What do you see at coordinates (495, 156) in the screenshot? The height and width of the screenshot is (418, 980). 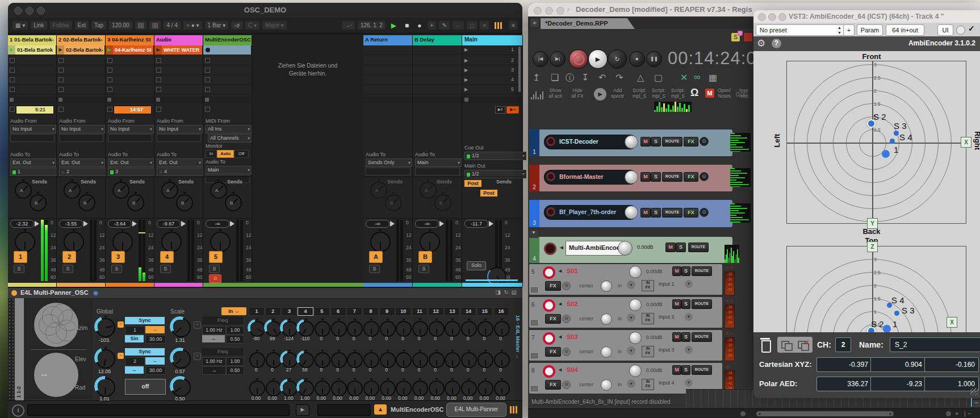 I see `cue-out-select: 1/2▾` at bounding box center [495, 156].